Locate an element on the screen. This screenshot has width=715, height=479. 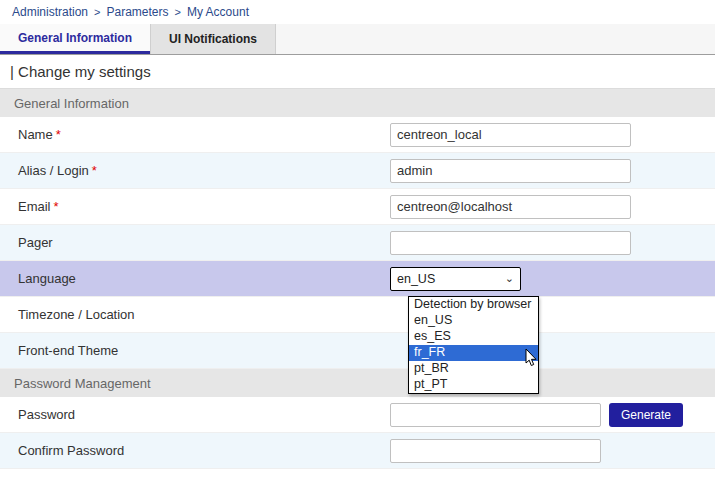
form-row-language: Language en_US ⌄ is located at coordinates (358, 279).